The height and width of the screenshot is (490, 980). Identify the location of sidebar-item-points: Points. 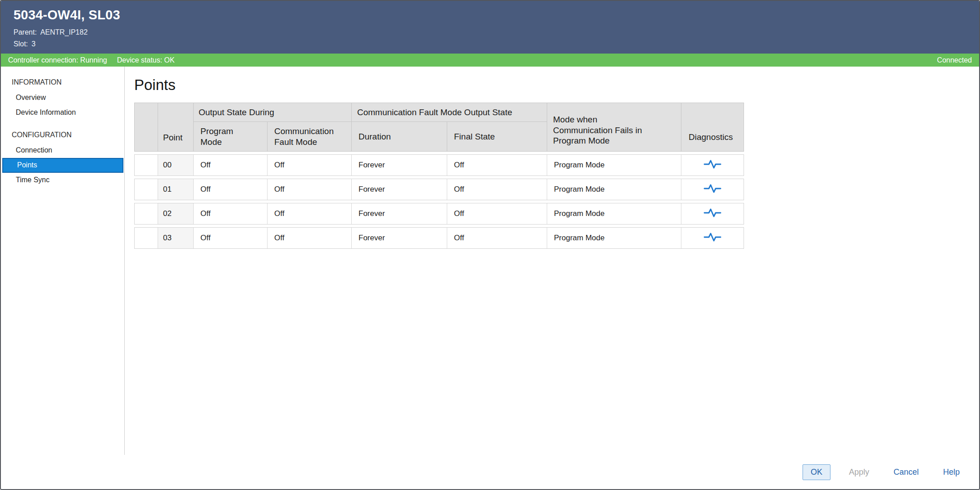
(63, 166).